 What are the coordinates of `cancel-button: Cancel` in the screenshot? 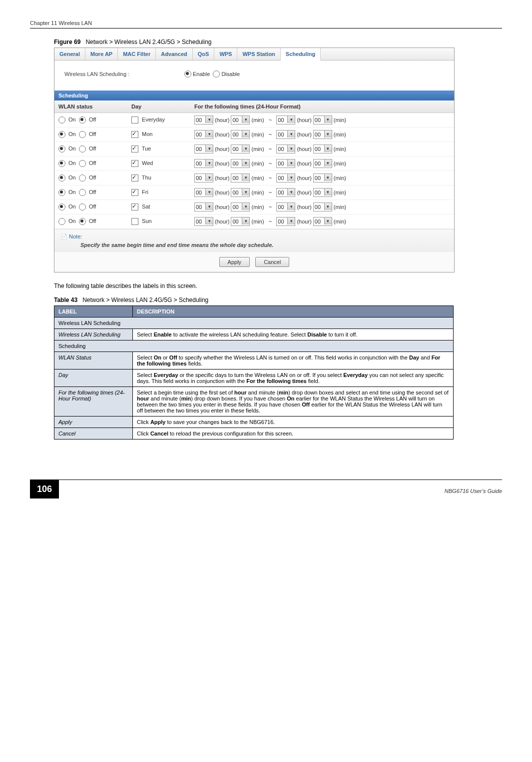 It's located at (272, 262).